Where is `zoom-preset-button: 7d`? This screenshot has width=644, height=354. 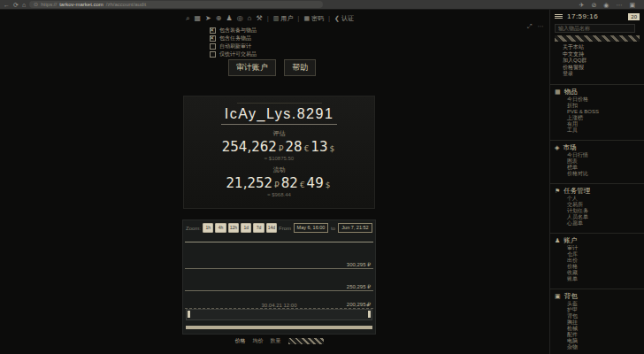
zoom-preset-button: 7d is located at coordinates (258, 228).